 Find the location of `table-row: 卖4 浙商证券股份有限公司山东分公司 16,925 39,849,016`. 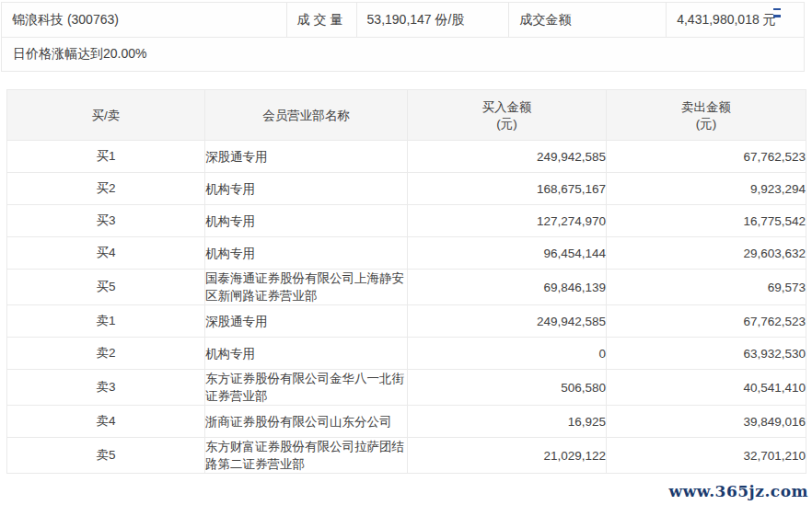

table-row: 卖4 浙商证券股份有限公司山东分公司 16,925 39,849,016 is located at coordinates (407, 421).